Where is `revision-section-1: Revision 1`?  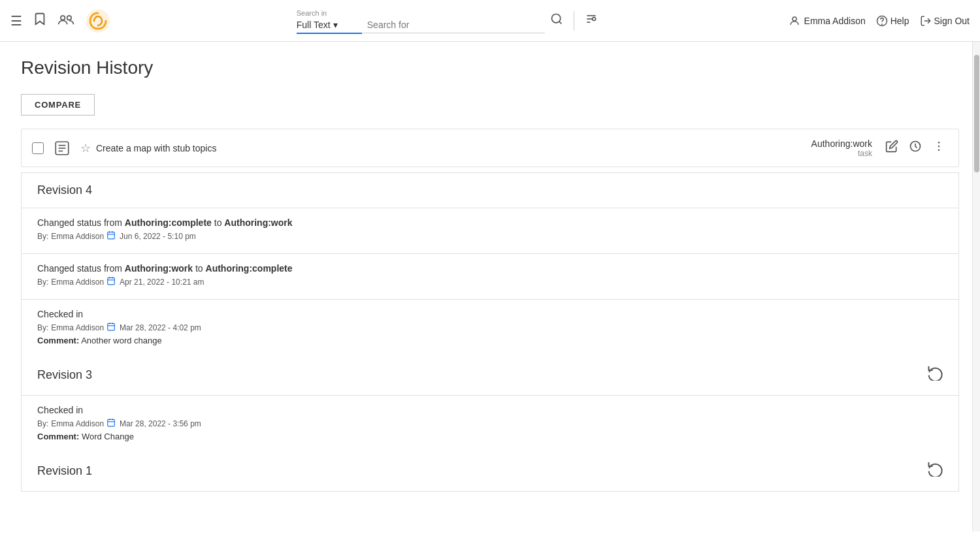 revision-section-1: Revision 1 is located at coordinates (490, 471).